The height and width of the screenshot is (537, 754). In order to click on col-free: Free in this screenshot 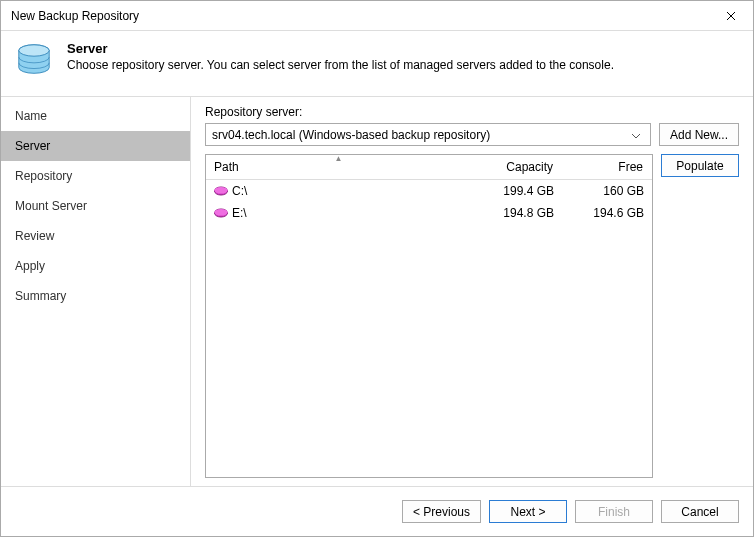, I will do `click(607, 167)`.